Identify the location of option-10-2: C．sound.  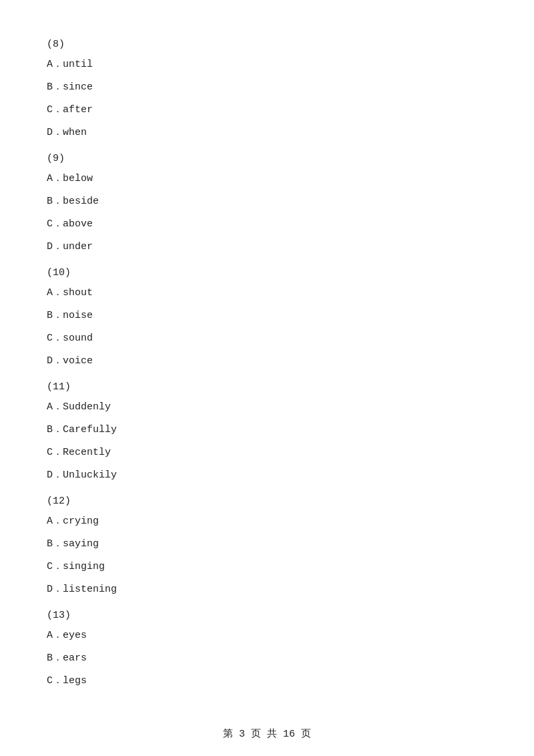
(267, 339).